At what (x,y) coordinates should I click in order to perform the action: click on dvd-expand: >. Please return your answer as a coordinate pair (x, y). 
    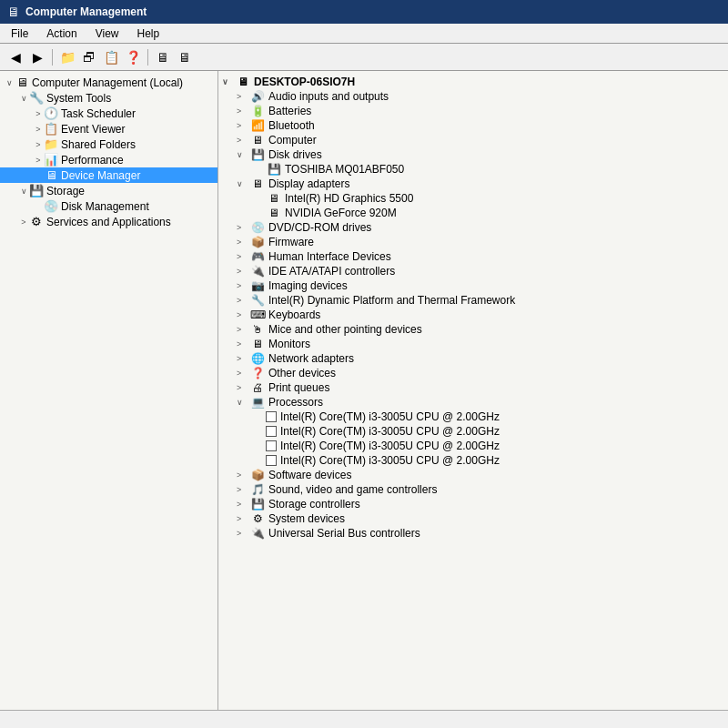
    Looking at the image, I should click on (243, 228).